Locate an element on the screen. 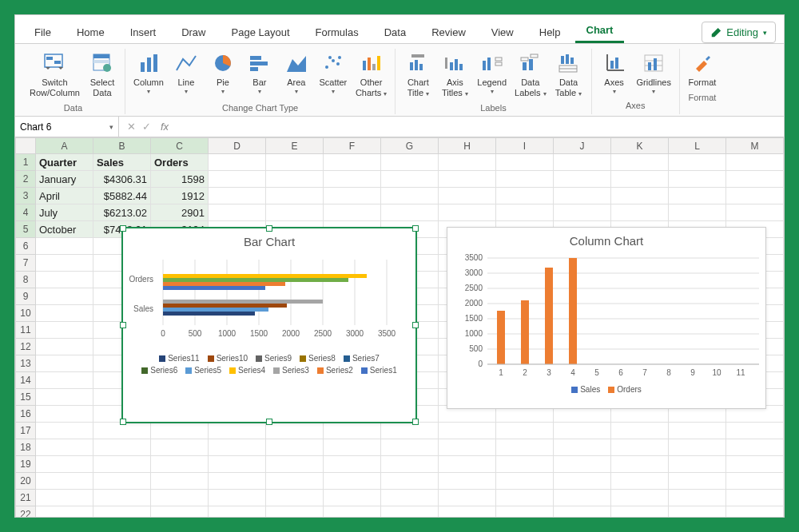 Image resolution: width=799 pixels, height=532 pixels. column-header: F is located at coordinates (352, 146).